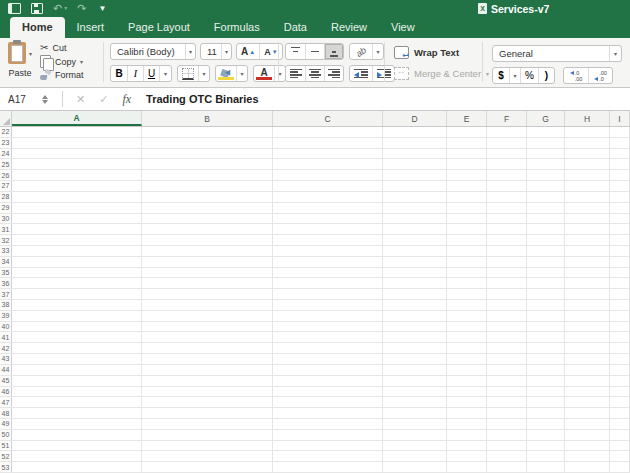 The width and height of the screenshot is (630, 473). I want to click on cell-H29, so click(588, 208).